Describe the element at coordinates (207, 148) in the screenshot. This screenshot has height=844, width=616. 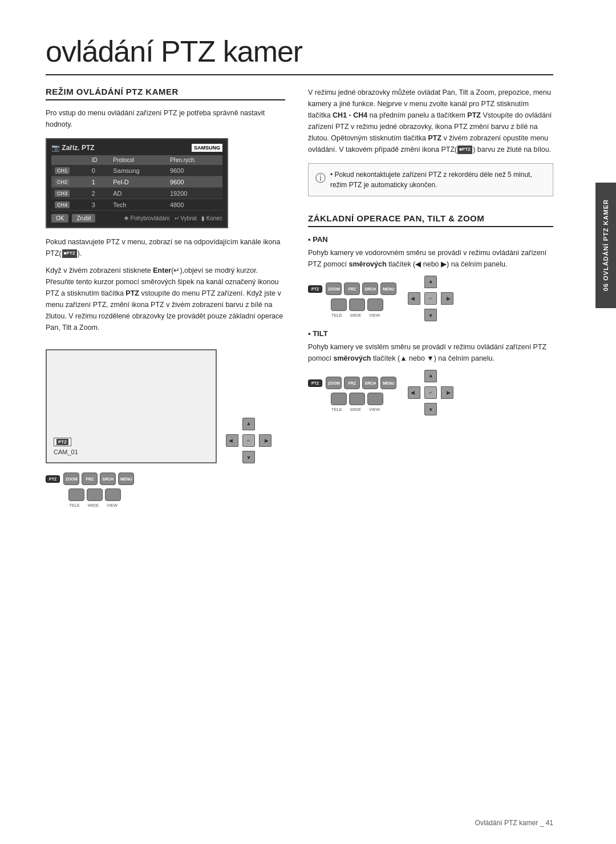
I see `samsung-logo: SAMSUNG` at that location.